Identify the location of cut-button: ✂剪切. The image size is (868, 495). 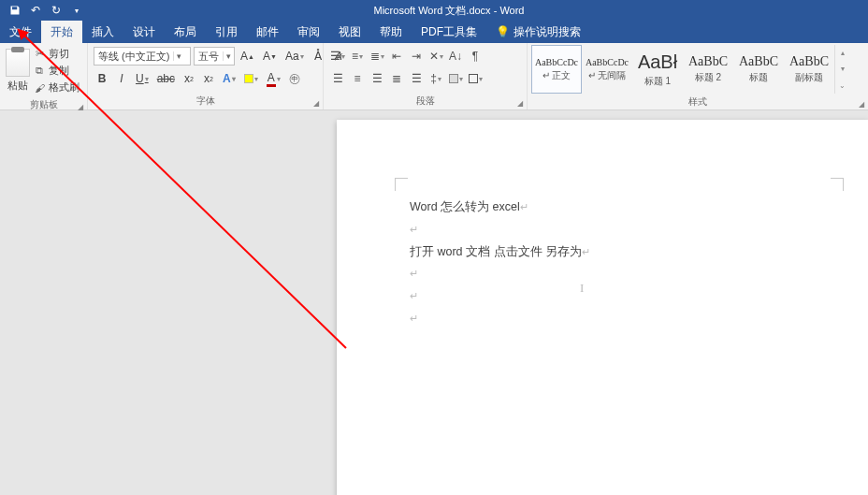
(56, 54).